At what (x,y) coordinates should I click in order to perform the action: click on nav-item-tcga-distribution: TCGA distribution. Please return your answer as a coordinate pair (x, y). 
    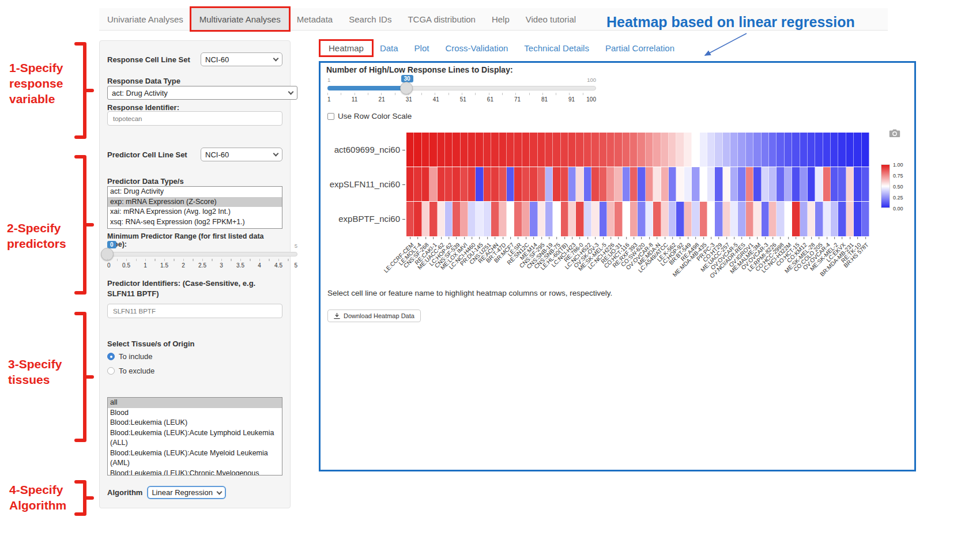
    Looking at the image, I should click on (442, 19).